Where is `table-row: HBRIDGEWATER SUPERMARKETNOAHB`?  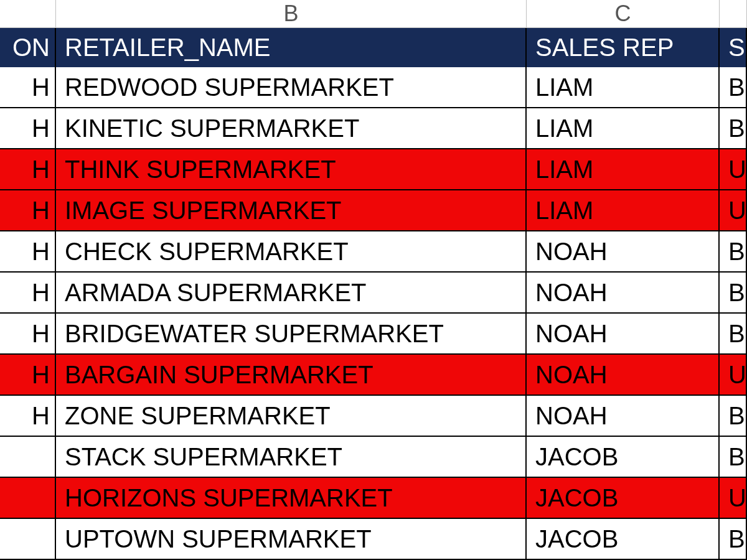
table-row: HBRIDGEWATER SUPERMARKETNOAHB is located at coordinates (374, 334).